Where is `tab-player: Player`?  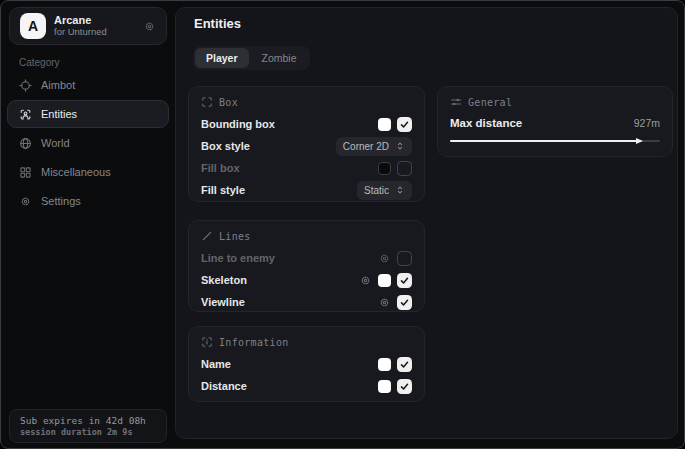
tab-player: Player is located at coordinates (222, 58).